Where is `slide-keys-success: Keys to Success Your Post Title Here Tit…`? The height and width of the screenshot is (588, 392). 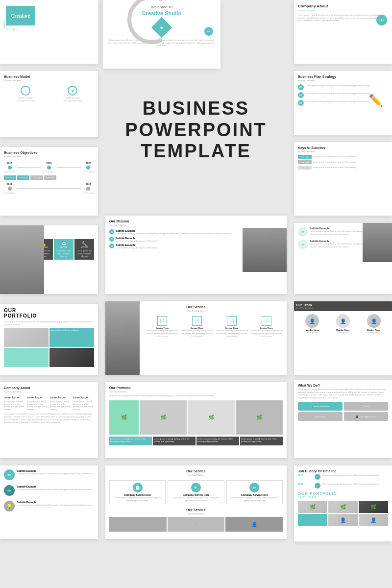 slide-keys-success: Keys to Success Your Post Title Here Tit… is located at coordinates (343, 179).